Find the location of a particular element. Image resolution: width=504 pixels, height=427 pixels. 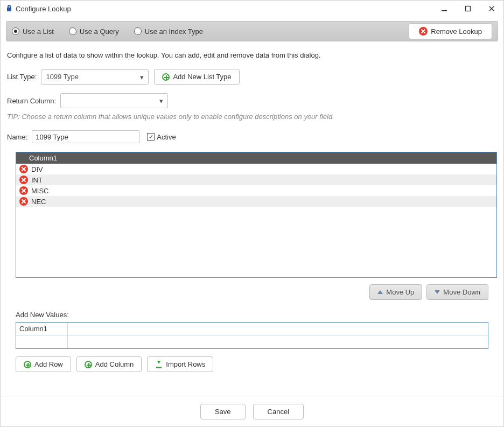

move-down-button: Move Down is located at coordinates (458, 292).